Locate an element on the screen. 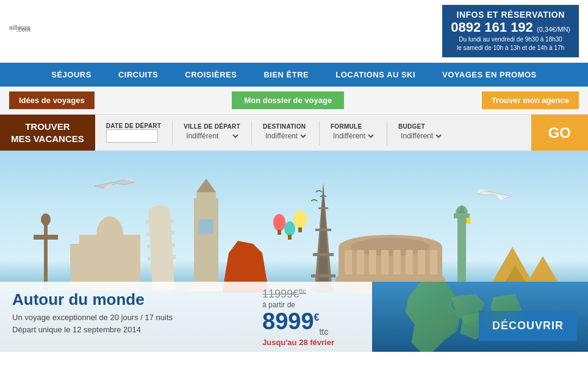 The image size is (588, 389). ville-depart-field: VILLE DE DÉPART Indifférent is located at coordinates (212, 133).